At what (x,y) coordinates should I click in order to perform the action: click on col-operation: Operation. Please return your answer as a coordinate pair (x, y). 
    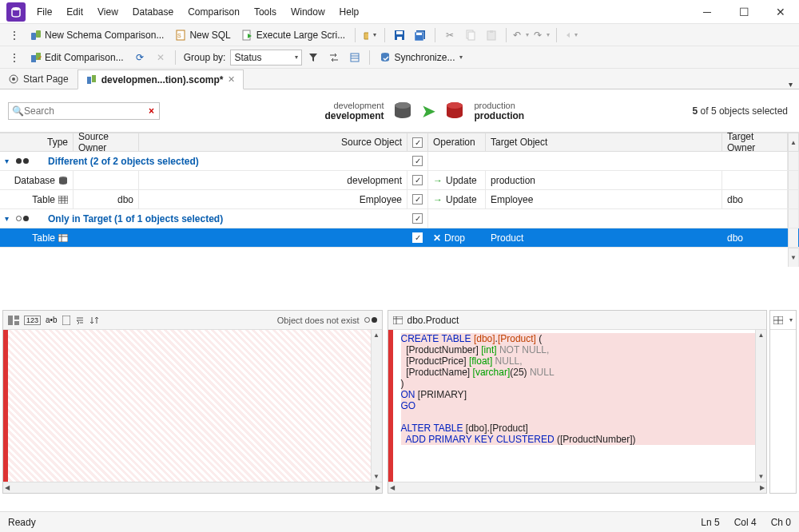
    Looking at the image, I should click on (457, 142).